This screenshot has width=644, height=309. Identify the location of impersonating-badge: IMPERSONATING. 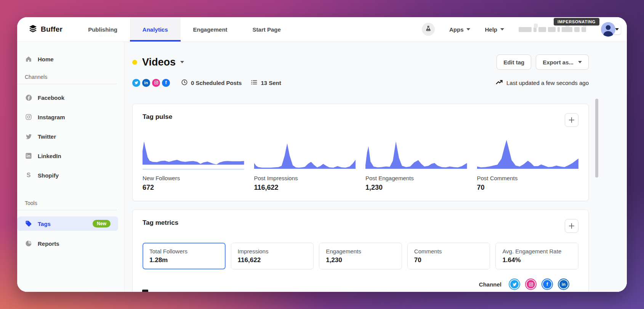
(577, 22).